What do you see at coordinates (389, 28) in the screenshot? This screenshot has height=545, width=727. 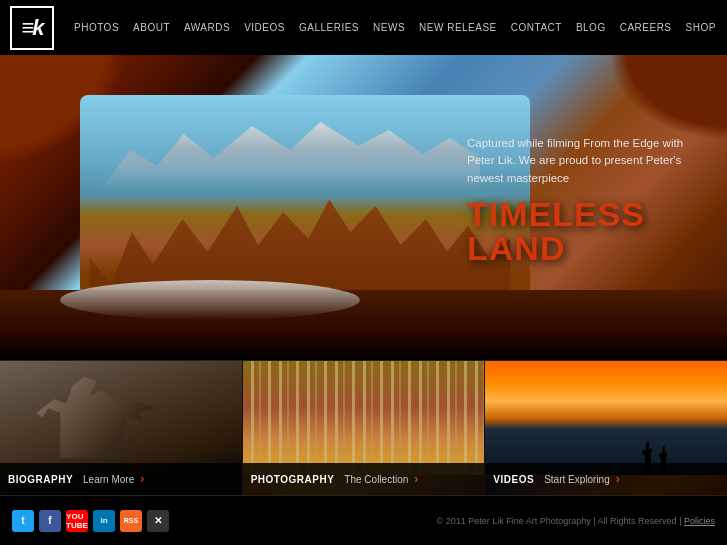 I see `nav-item-news: NEWS` at bounding box center [389, 28].